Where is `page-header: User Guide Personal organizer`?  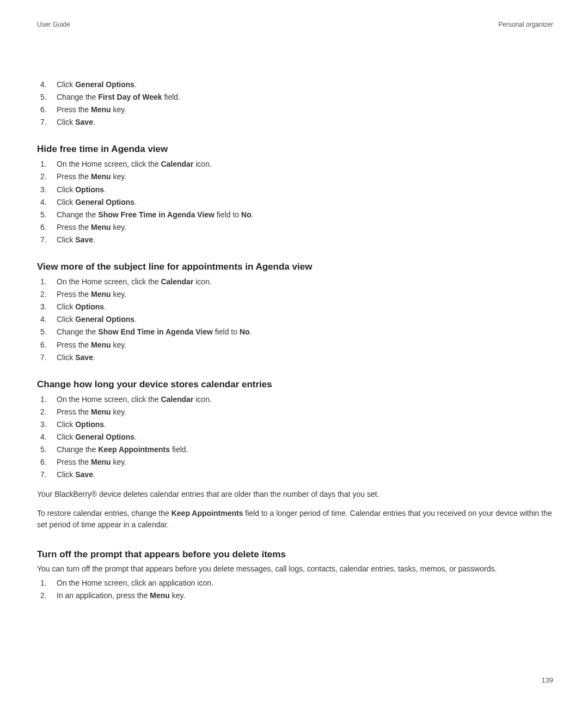 page-header: User Guide Personal organizer is located at coordinates (295, 25).